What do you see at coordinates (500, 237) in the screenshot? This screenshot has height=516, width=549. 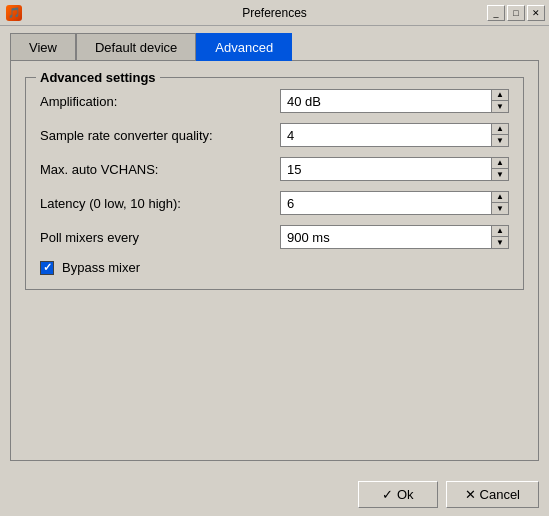 I see `poll-mixers-spinner: ▲ ▼` at bounding box center [500, 237].